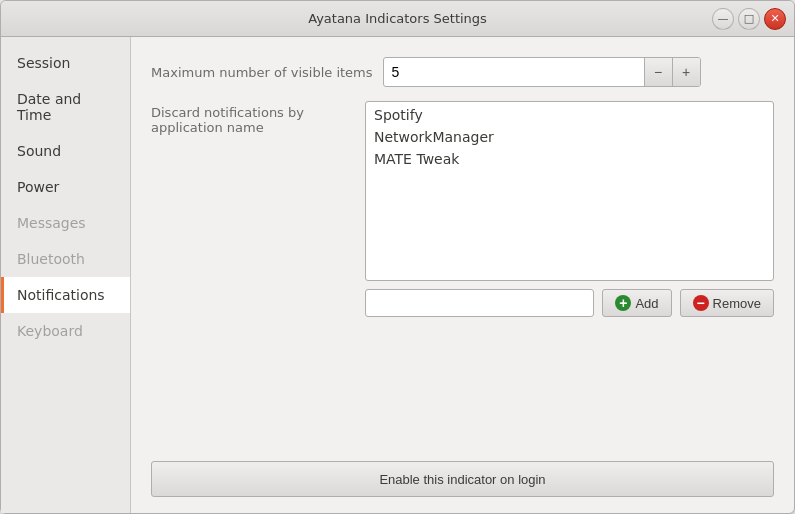 This screenshot has width=795, height=514. What do you see at coordinates (749, 19) in the screenshot?
I see `window-controls: — □ ✕` at bounding box center [749, 19].